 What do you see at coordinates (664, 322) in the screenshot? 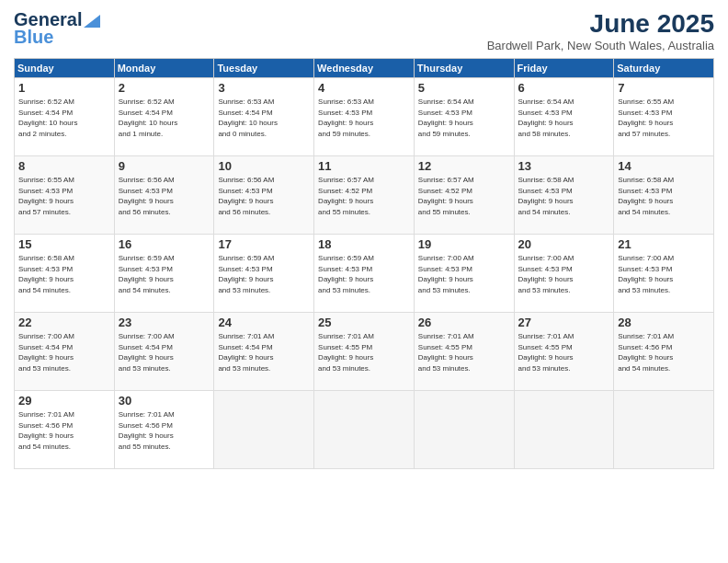
I see `day-number: 28` at bounding box center [664, 322].